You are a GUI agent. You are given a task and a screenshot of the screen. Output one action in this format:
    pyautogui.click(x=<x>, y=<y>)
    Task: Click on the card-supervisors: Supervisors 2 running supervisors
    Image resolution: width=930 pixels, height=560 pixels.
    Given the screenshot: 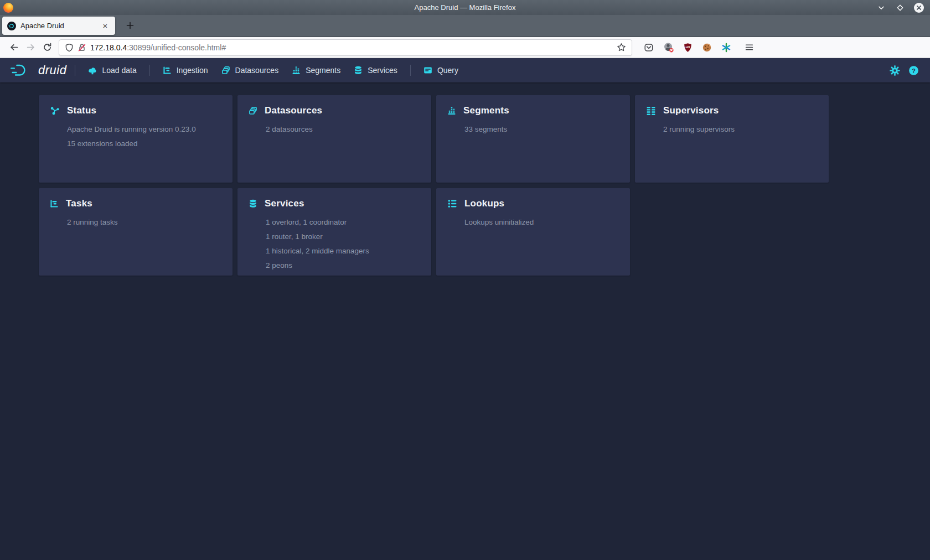 What is the action you would take?
    pyautogui.click(x=732, y=139)
    